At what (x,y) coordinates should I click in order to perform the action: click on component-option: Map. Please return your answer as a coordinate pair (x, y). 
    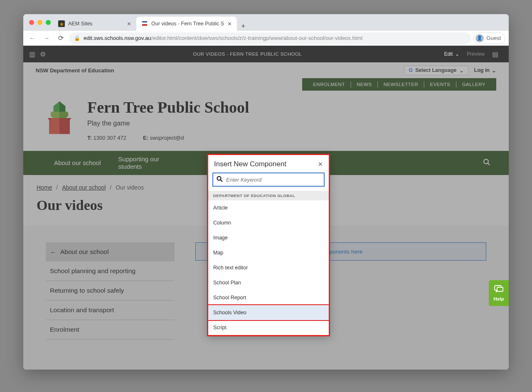
    Looking at the image, I should click on (268, 253).